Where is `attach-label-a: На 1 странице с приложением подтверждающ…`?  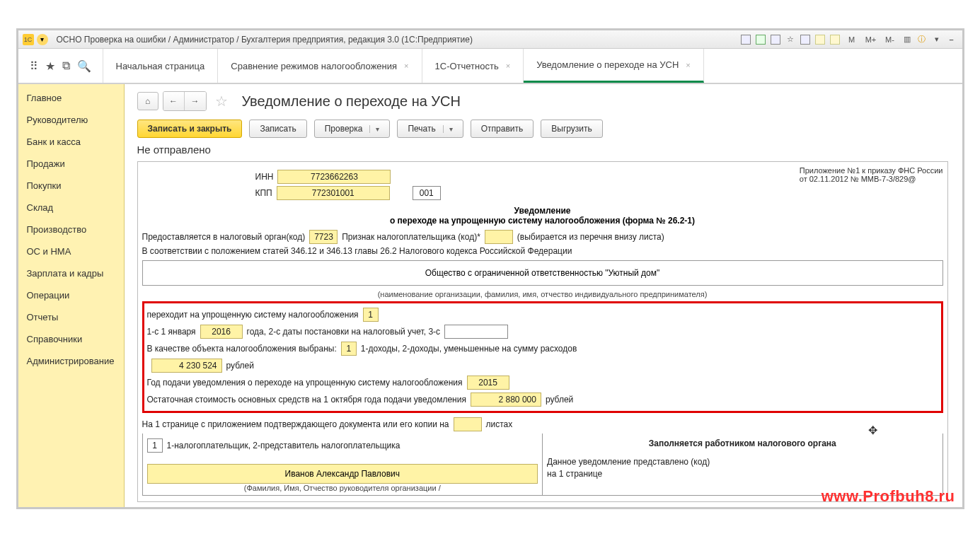
attach-label-a: На 1 странице с приложением подтверждающ… is located at coordinates (296, 424).